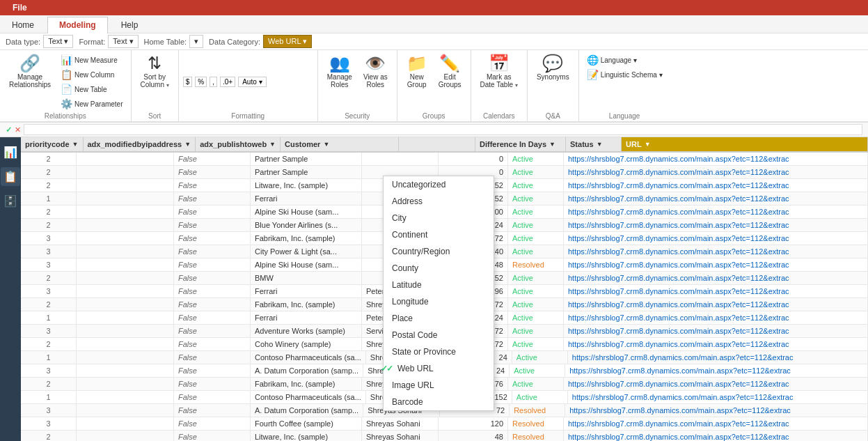 The height and width of the screenshot is (441, 868). I want to click on manage-roles-icon: 👥, so click(340, 63).